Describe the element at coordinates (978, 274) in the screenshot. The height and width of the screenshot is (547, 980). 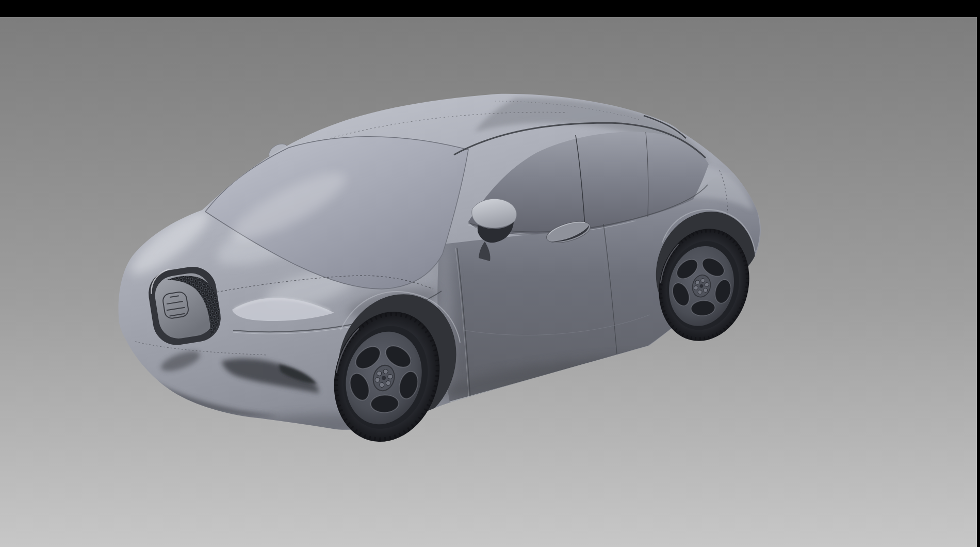
I see `right-letterbox-bar` at that location.